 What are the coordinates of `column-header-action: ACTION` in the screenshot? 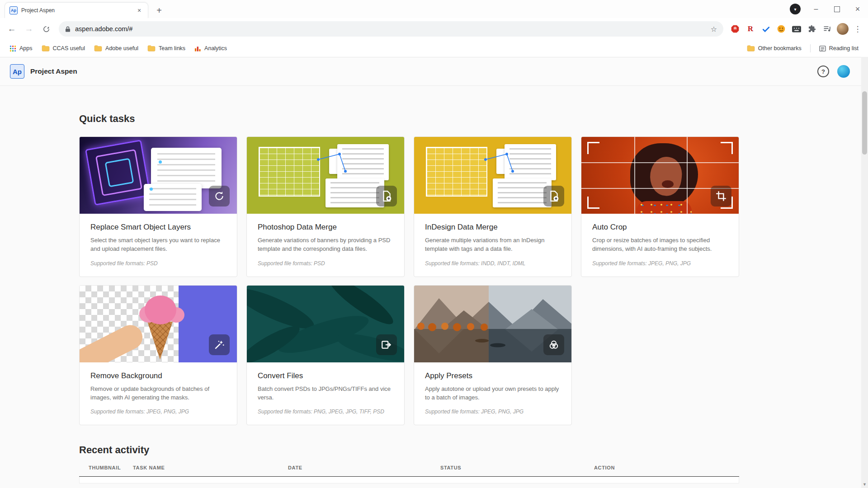 It's located at (666, 468).